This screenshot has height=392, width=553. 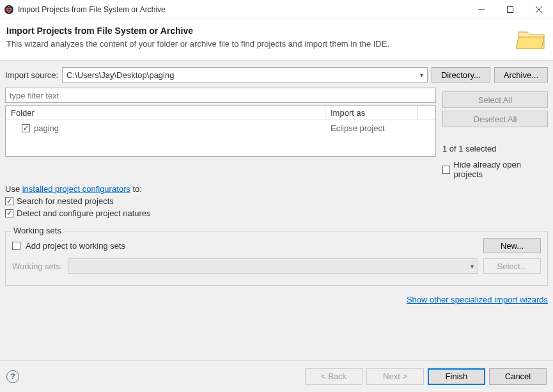 What do you see at coordinates (17, 246) in the screenshot?
I see `add-working-set-checkbox` at bounding box center [17, 246].